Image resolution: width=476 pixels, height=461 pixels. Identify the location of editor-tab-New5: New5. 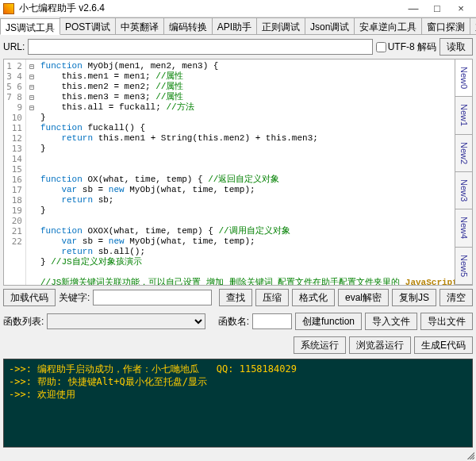
(463, 267).